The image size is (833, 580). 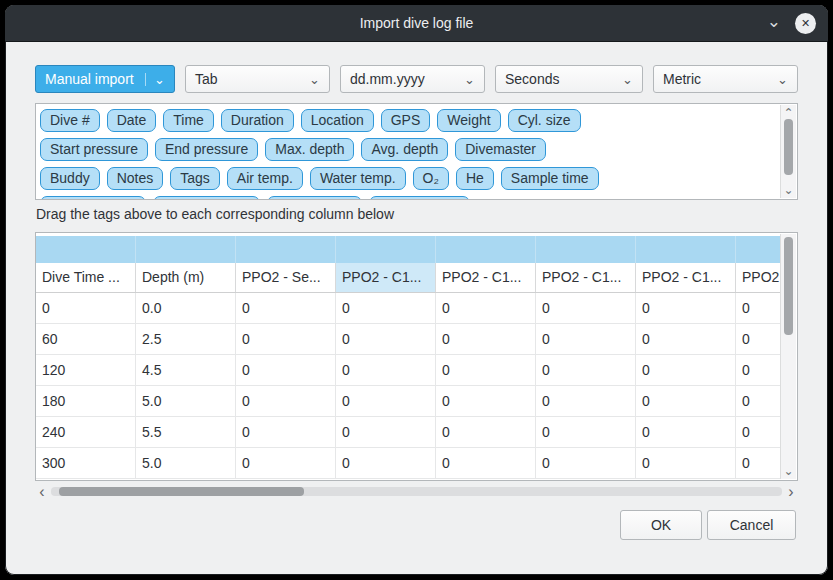 What do you see at coordinates (93, 198) in the screenshot?
I see `tag-chip: Sample depth` at bounding box center [93, 198].